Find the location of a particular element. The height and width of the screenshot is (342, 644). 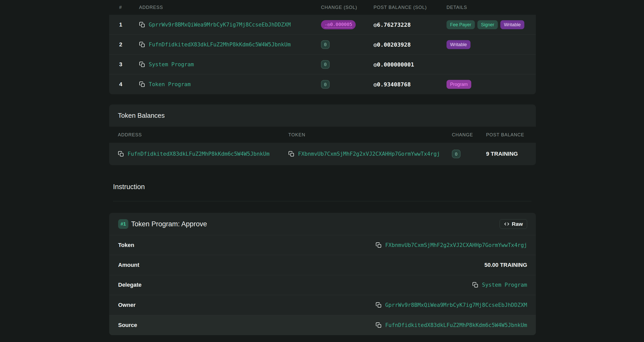

token-account-address-link: FufnDfidkitedX83dkLFuZ2MhP8kKdm6c5W4W5Jb… is located at coordinates (199, 154).